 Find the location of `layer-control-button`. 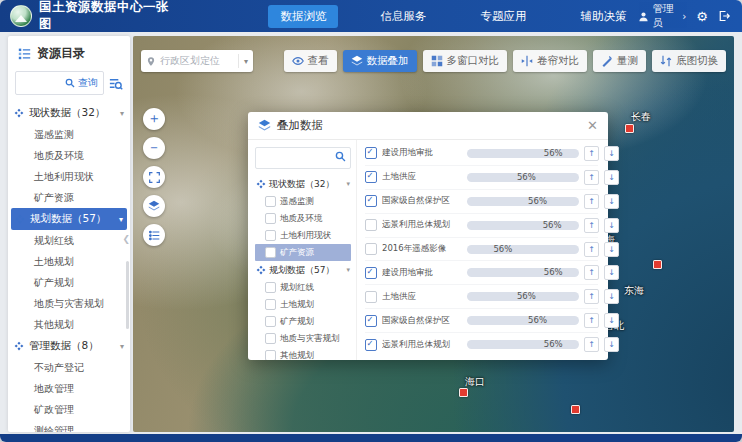

layer-control-button is located at coordinates (154, 206).